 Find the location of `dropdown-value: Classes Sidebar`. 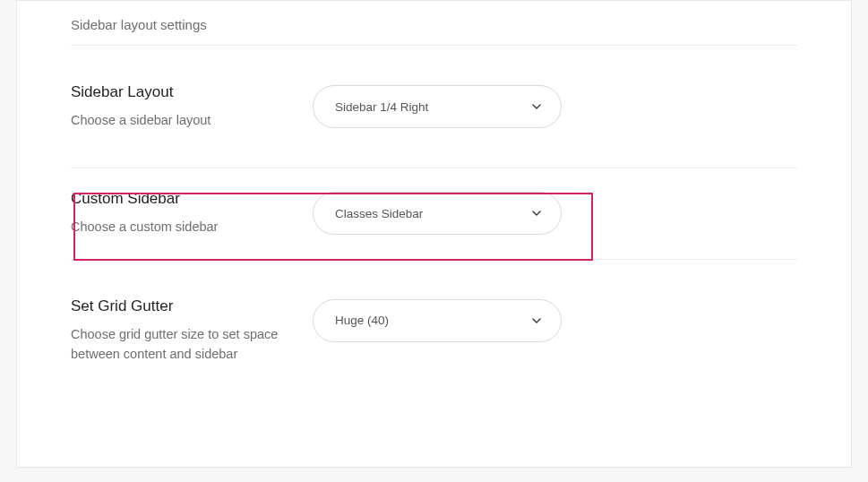

dropdown-value: Classes Sidebar is located at coordinates (379, 213).